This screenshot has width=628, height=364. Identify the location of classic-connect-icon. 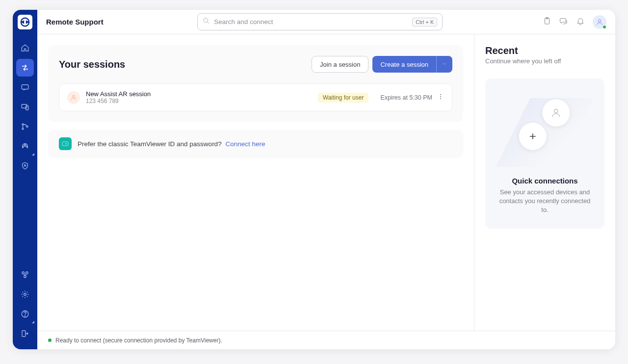
(65, 144).